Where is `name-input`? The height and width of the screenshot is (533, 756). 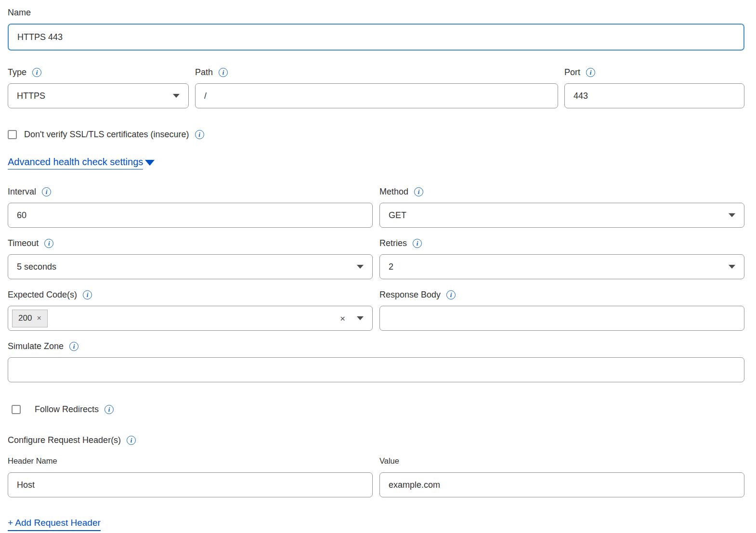
name-input is located at coordinates (376, 37).